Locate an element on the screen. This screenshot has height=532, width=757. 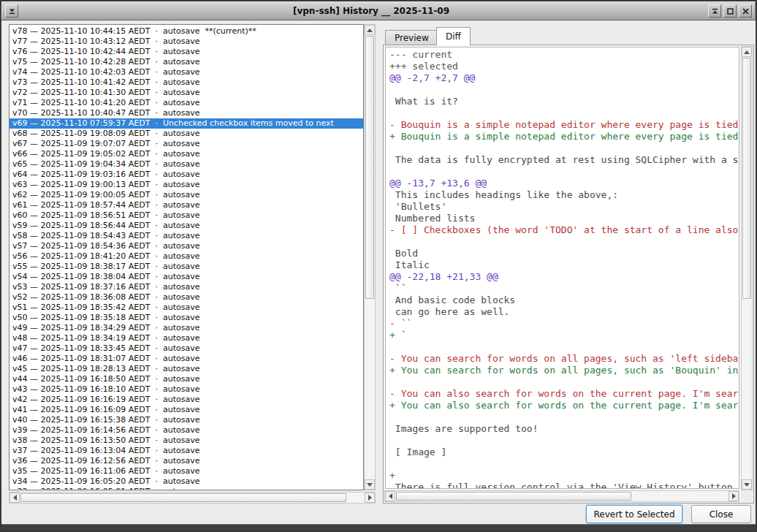
version-list-item: v48 — 2025-11-09 18:34:19 AEDT · autosav… is located at coordinates (186, 338).